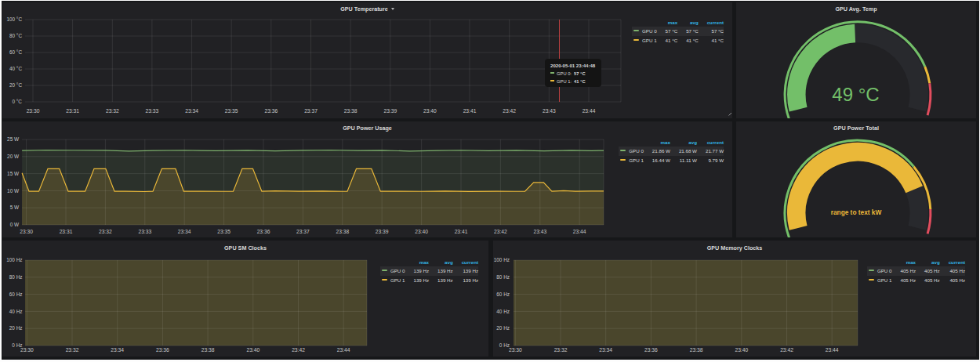 The image size is (980, 362). What do you see at coordinates (16, 69) in the screenshot?
I see `svg-text: 40 °C` at bounding box center [16, 69].